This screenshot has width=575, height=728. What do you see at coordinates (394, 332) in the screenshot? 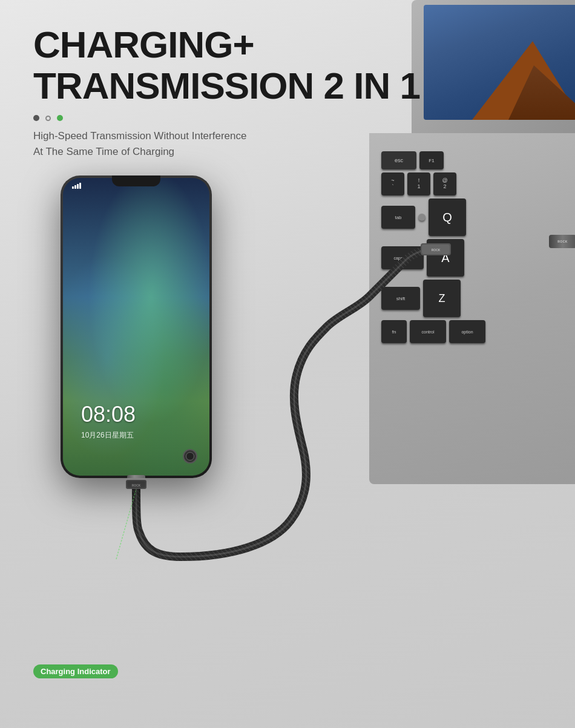
I see `key-fn: fn` at bounding box center [394, 332].